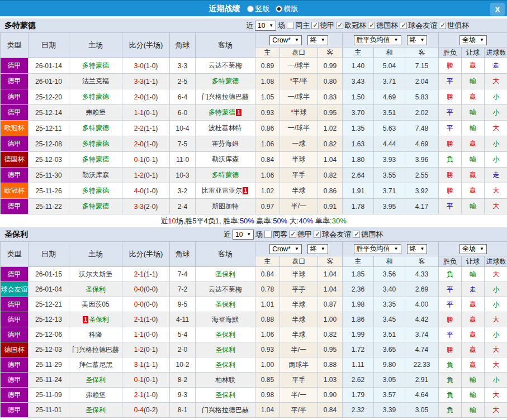 The width and height of the screenshot is (507, 420). I want to click on away-team: 云达不莱梅, so click(226, 289).